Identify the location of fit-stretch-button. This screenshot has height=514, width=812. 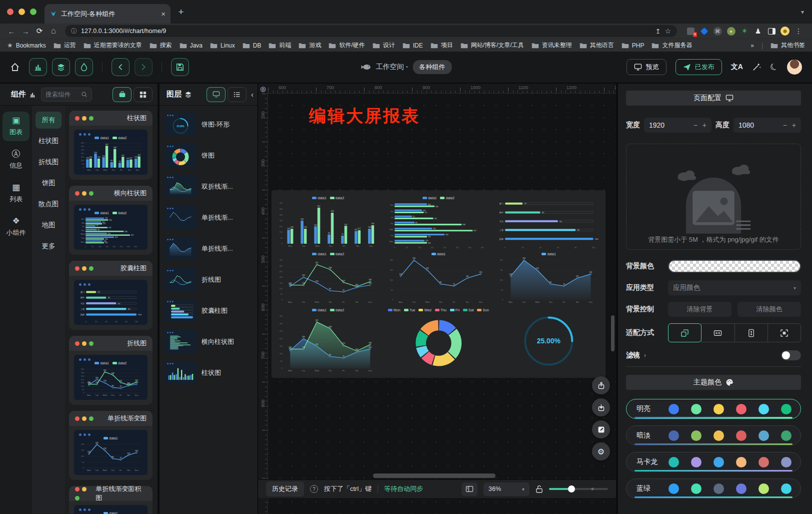
(784, 333).